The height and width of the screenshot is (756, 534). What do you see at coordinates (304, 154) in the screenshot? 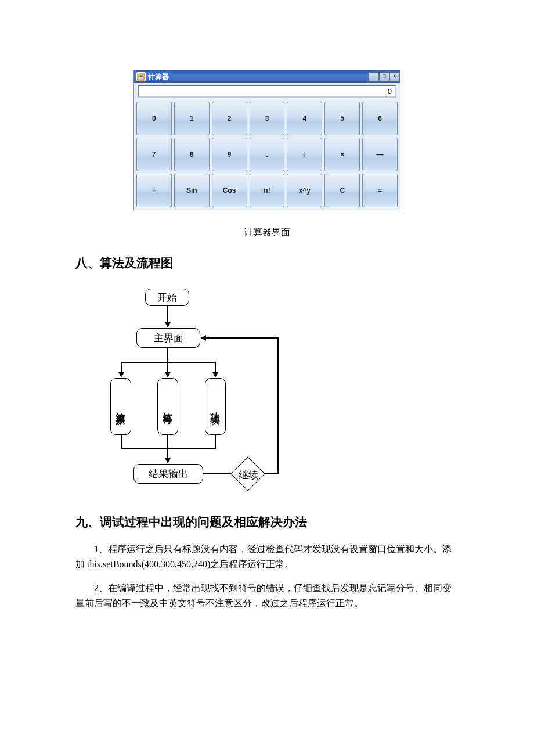
I see `btn-divide: ÷` at bounding box center [304, 154].